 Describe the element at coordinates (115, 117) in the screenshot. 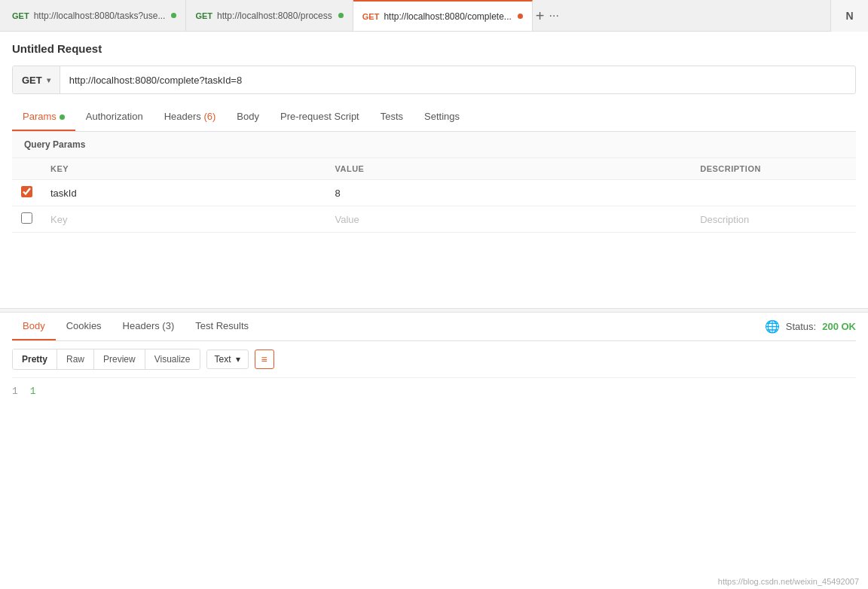

I see `tab-authorization: Authorization` at that location.